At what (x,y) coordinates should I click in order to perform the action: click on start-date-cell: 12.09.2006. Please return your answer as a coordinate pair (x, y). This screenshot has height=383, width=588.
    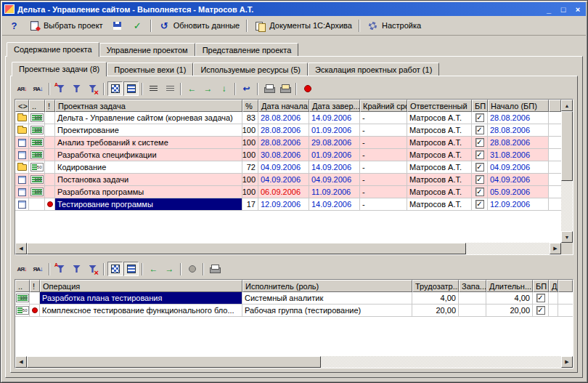
    Looking at the image, I should click on (284, 205).